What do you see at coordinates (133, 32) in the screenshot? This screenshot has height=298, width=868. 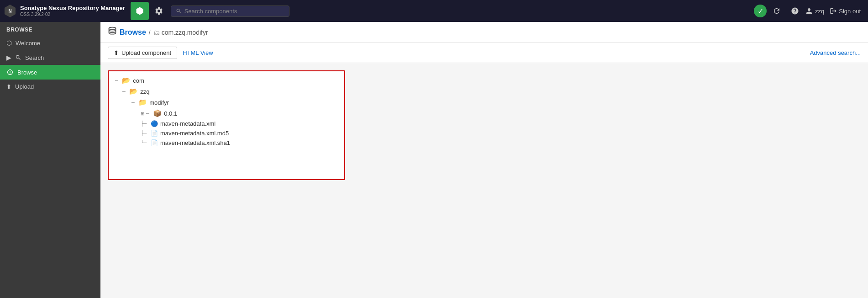 I see `breadcrumb-browse-link: Browse` at bounding box center [133, 32].